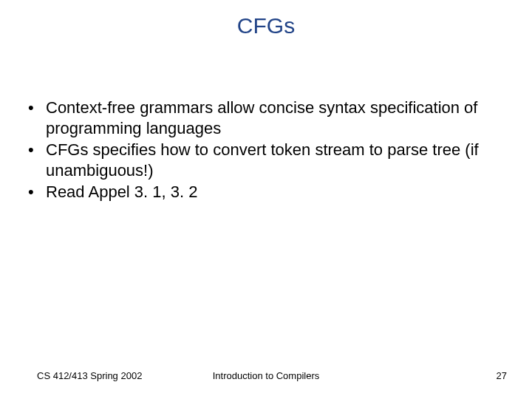 The width and height of the screenshot is (532, 399). I want to click on bullet-item: Context-free grammars allow concise synt…, so click(266, 118).